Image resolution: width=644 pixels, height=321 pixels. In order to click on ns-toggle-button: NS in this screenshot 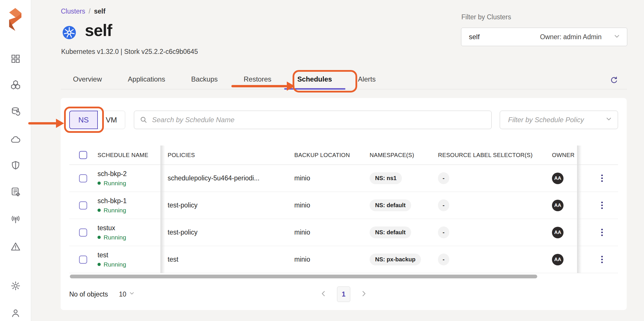, I will do `click(84, 120)`.